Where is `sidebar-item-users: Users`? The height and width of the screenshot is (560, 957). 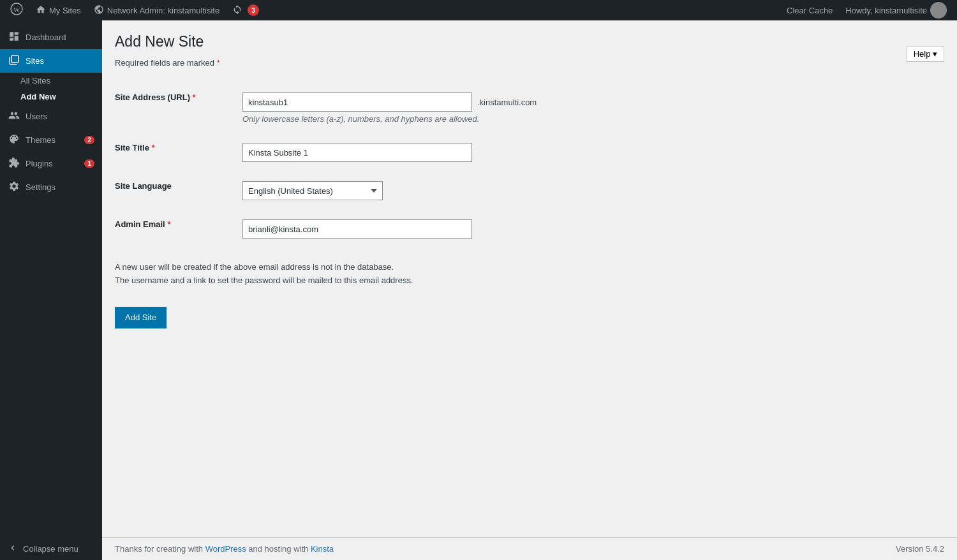 sidebar-item-users: Users is located at coordinates (51, 116).